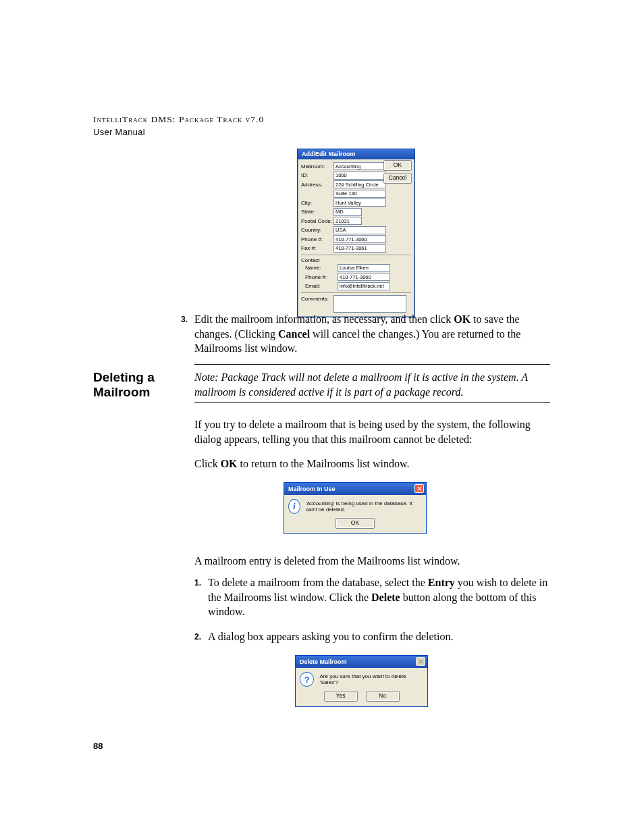 This screenshot has width=644, height=834. Describe the element at coordinates (358, 334) in the screenshot. I see `step3-text: Edit the mailroom information, as necess…` at that location.